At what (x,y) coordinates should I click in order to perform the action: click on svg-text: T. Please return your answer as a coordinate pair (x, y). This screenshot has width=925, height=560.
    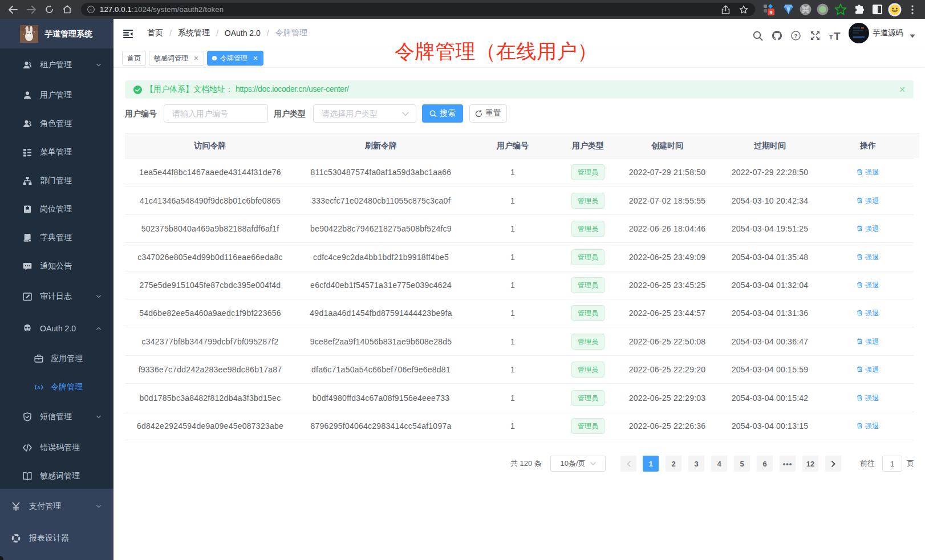
    Looking at the image, I should click on (837, 36).